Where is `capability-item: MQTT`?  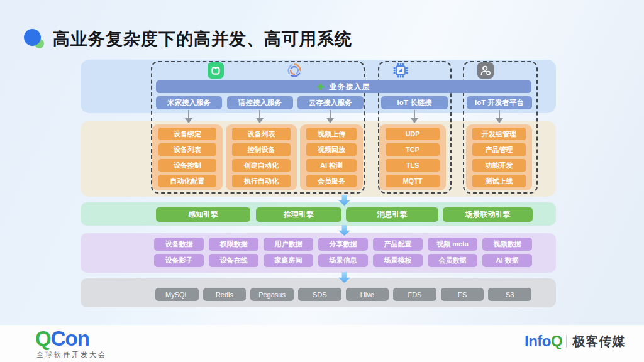 capability-item: MQTT is located at coordinates (413, 181).